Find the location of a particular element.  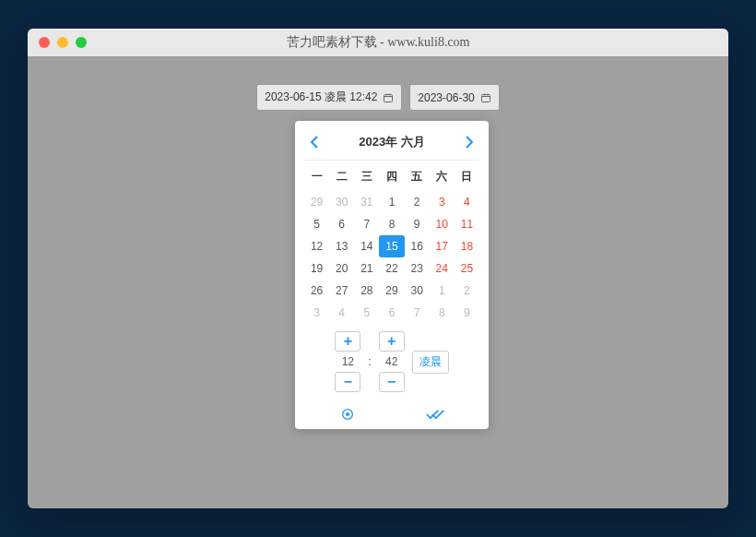

day-cell: 26 is located at coordinates (317, 291).